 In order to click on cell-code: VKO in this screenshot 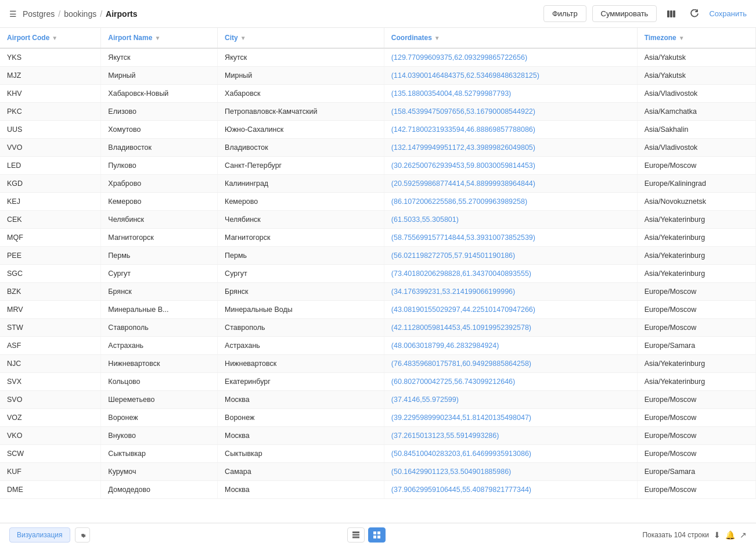, I will do `click(51, 436)`.